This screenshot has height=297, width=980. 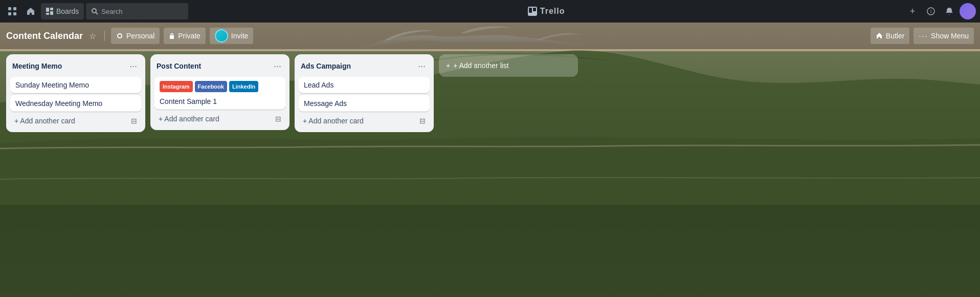 What do you see at coordinates (188, 101) in the screenshot?
I see `card-title-content-sample: Content Sample 1` at bounding box center [188, 101].